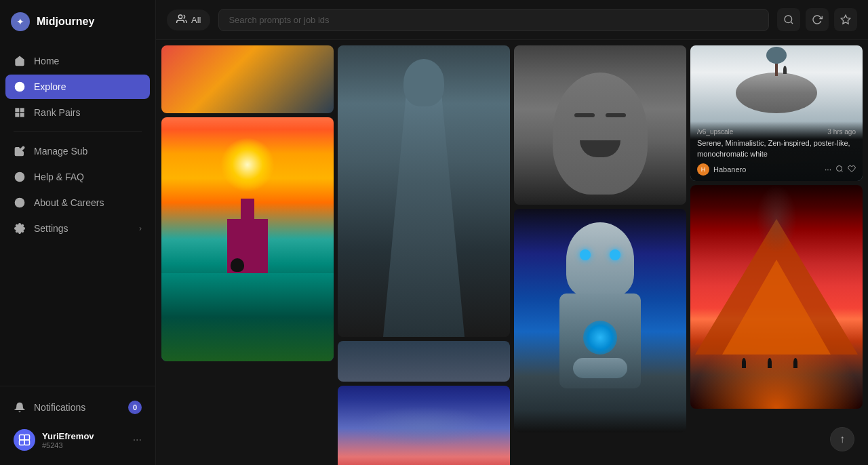  Describe the element at coordinates (77, 61) in the screenshot. I see `sidebar-item-home: Home` at that location.